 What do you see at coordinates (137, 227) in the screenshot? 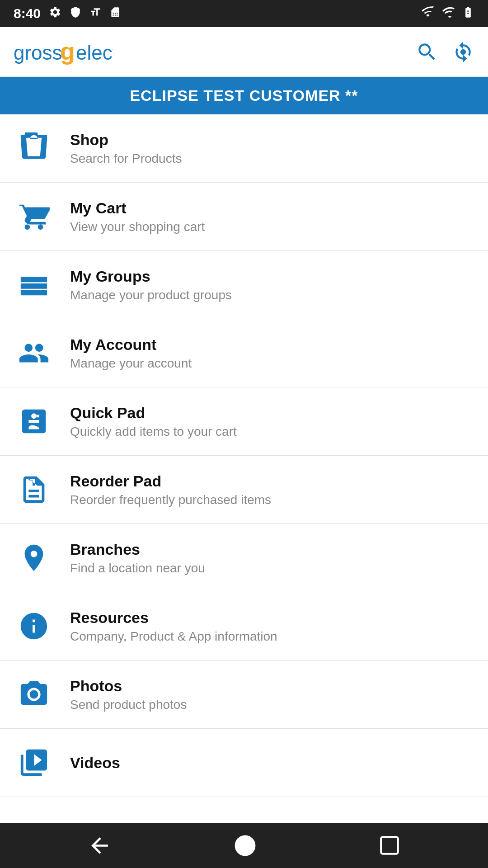
I see `cart-subtitle: View your shopping cart` at bounding box center [137, 227].